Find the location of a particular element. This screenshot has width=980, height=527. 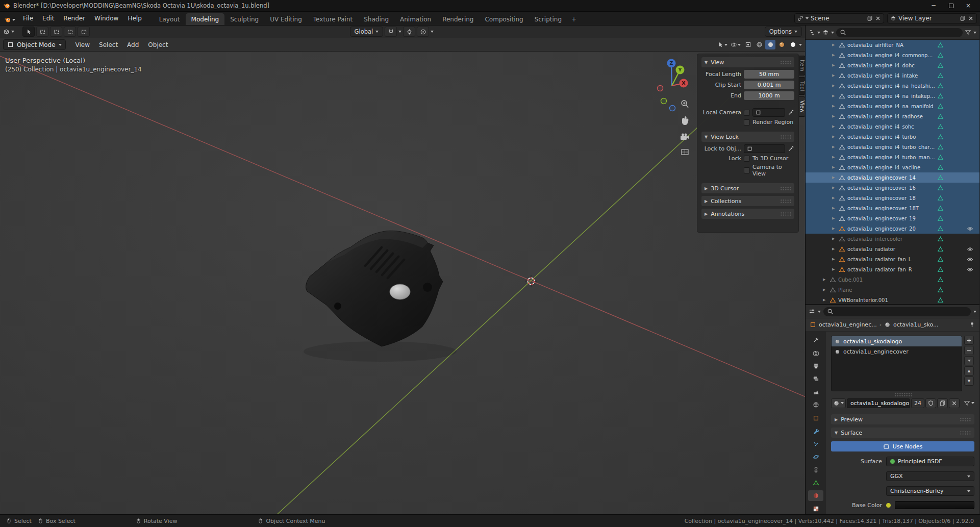

browse-material-button is located at coordinates (839, 403).